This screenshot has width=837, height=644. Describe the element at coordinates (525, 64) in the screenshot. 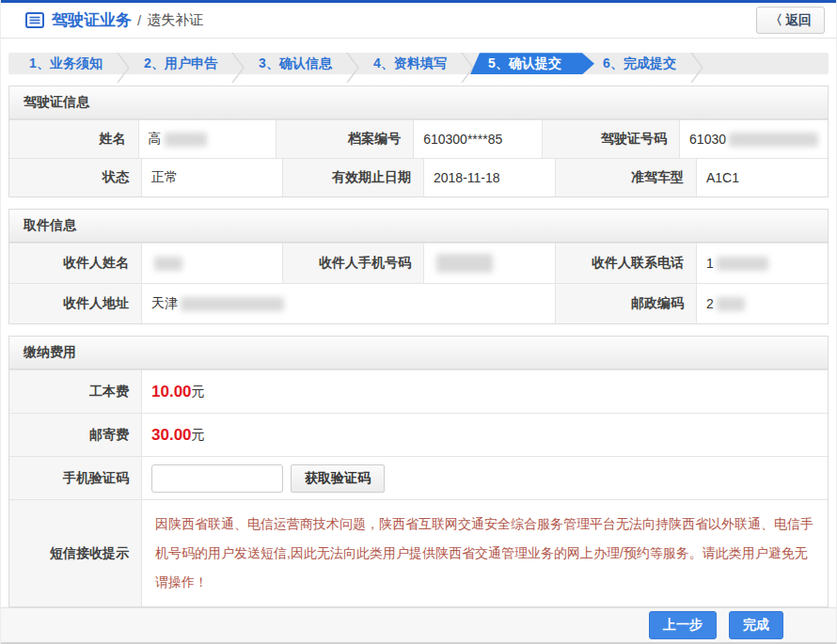

I see `step-5-confirm-submit: 5、确认提交` at that location.